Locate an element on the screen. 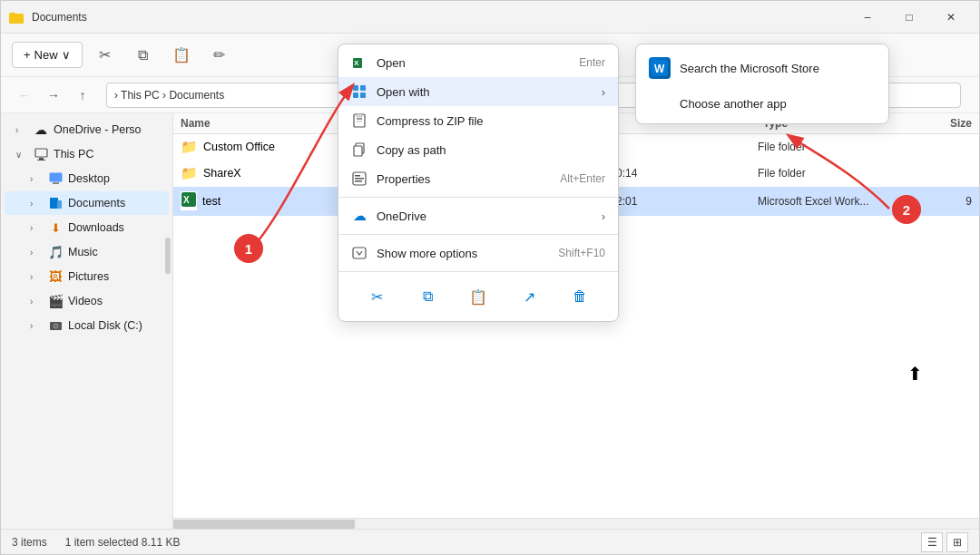  context-menu-copy-path: Copy as path is located at coordinates (478, 150).